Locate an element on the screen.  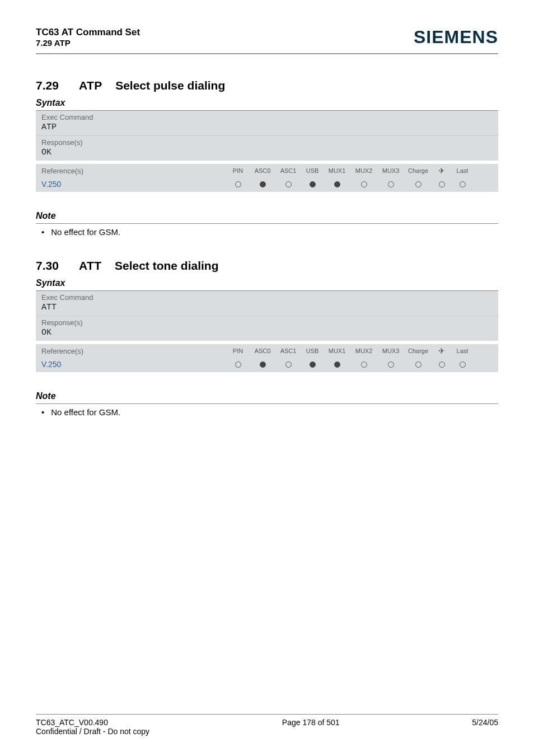
doc-subtitle: 7.29 ATP is located at coordinates (88, 43).